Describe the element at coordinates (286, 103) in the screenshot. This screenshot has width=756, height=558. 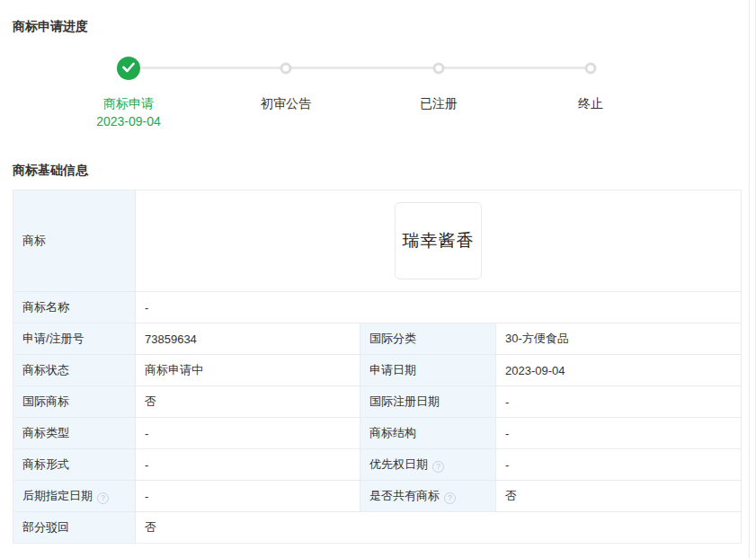
I see `step-name: 初审公告` at that location.